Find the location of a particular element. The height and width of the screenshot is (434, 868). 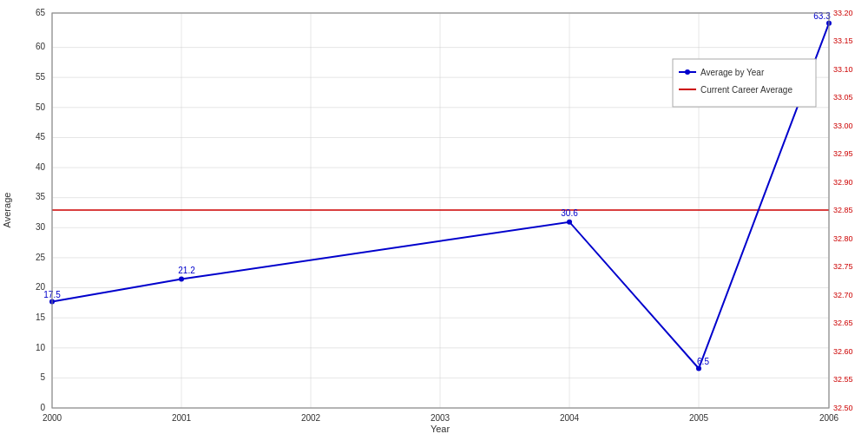

y-axis-left-label: Average is located at coordinates (7, 210).